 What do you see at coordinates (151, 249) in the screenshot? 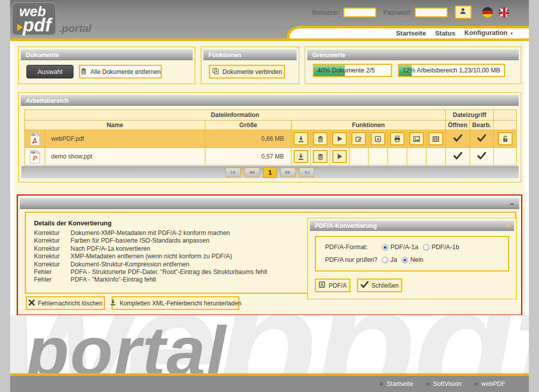
I see `conversion-entry: KorrekturNach PDF/A-1a konvertieren` at bounding box center [151, 249].